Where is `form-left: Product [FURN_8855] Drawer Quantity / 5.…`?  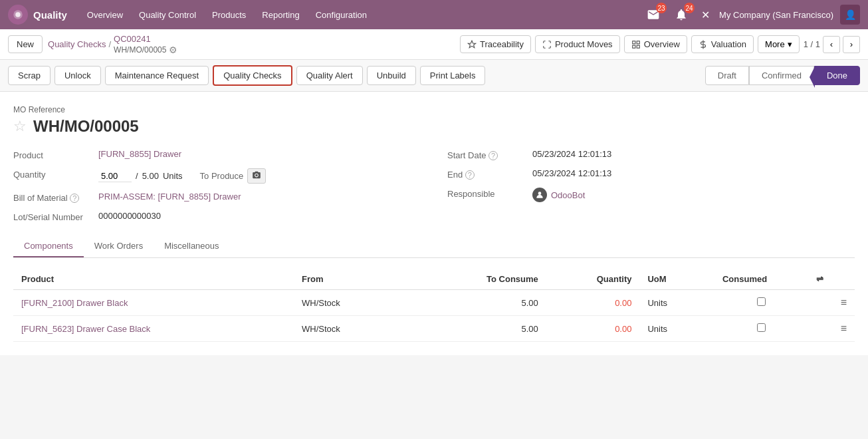
form-left: Product [FURN_8855] Drawer Quantity / 5.… is located at coordinates (217, 186).